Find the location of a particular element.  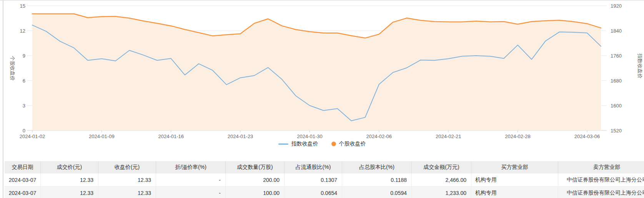

table-row: 2024-03-0712.3312.33-200.000.13070.11882… is located at coordinates (324, 180).